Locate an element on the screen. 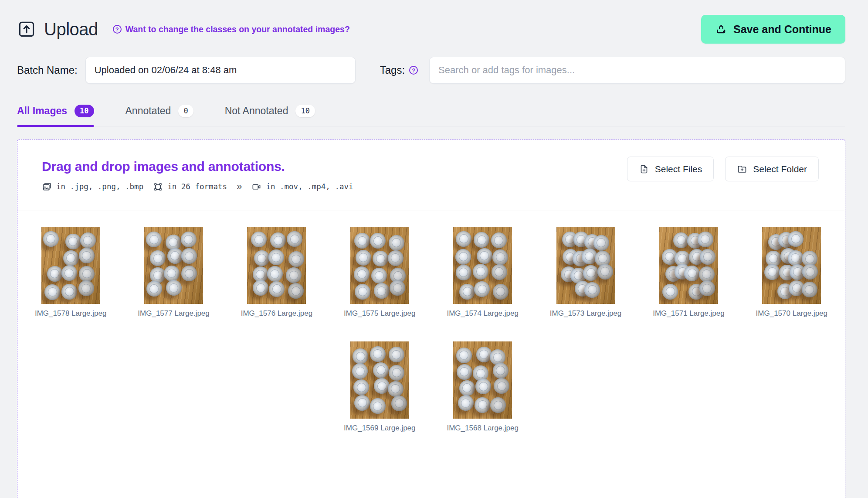 This screenshot has height=498, width=868. video-icon is located at coordinates (256, 187).